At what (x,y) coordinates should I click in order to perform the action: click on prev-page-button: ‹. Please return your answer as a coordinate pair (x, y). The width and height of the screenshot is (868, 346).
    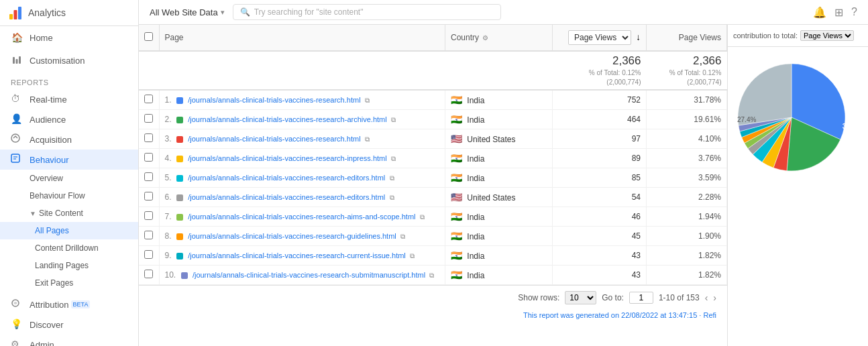
    Looking at the image, I should click on (707, 298).